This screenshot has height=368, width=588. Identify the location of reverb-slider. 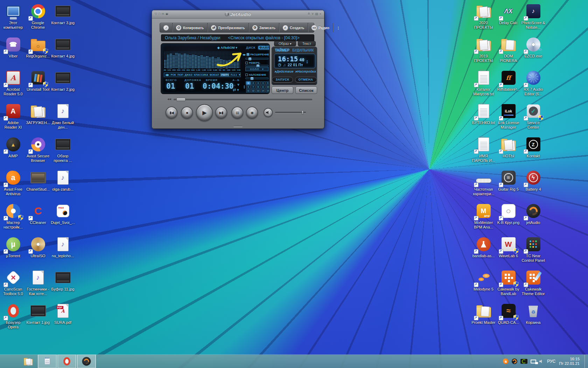
(257, 66).